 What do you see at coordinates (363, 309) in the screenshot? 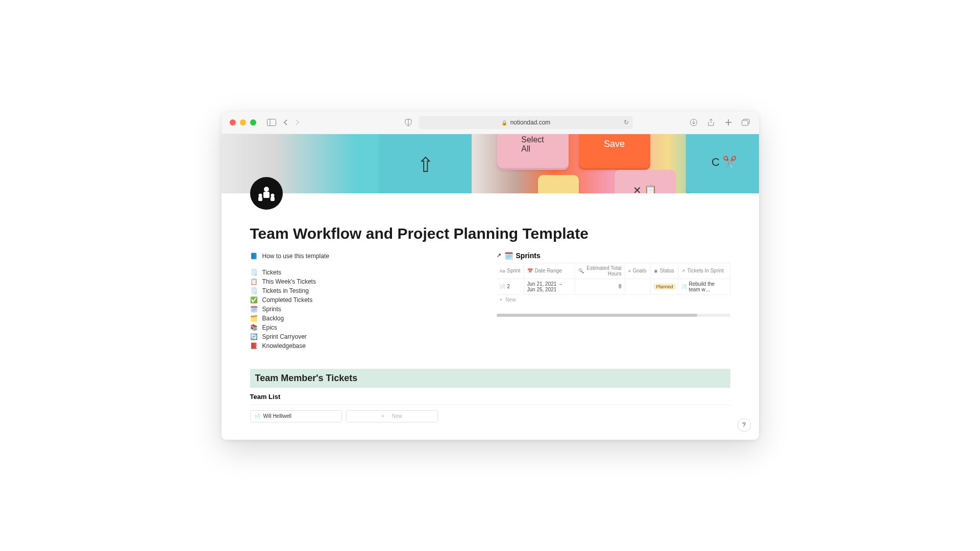
I see `nav-links: 🗒️Tickets 📋This Week's Tickets 🗒️Tickets…` at bounding box center [363, 309].